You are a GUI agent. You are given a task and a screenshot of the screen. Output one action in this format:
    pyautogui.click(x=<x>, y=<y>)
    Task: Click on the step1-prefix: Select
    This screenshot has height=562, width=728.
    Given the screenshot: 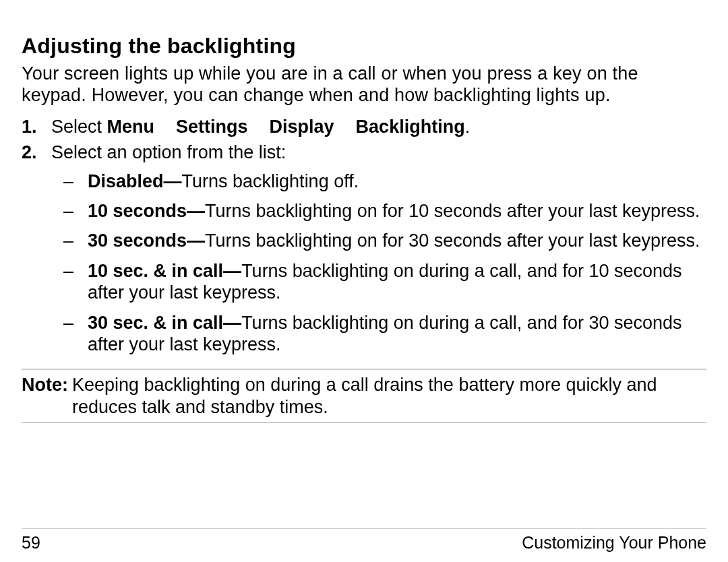 What is the action you would take?
    pyautogui.click(x=80, y=127)
    